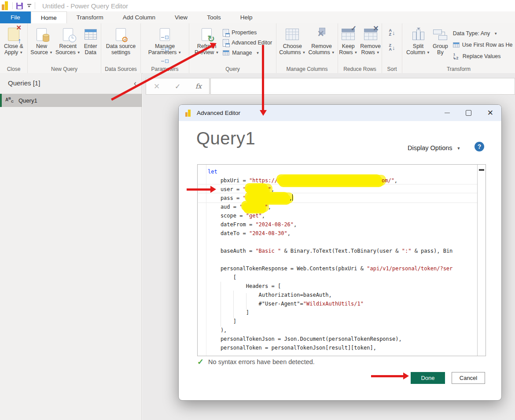  Describe the element at coordinates (261, 362) in the screenshot. I see `syntax-status-text: No syntax errors have been detected.` at that location.